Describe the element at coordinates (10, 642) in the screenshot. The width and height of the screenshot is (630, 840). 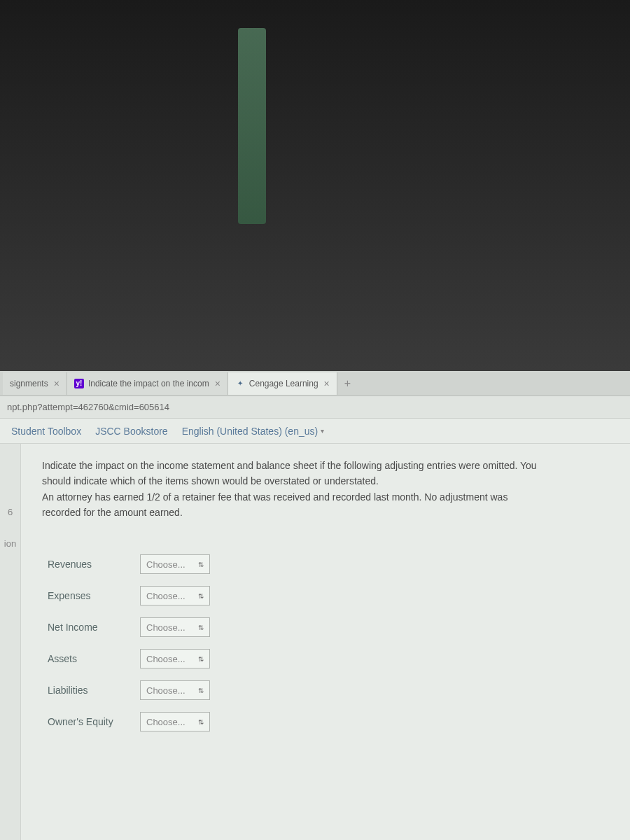
I see `question-sidebar: 6 ion` at that location.